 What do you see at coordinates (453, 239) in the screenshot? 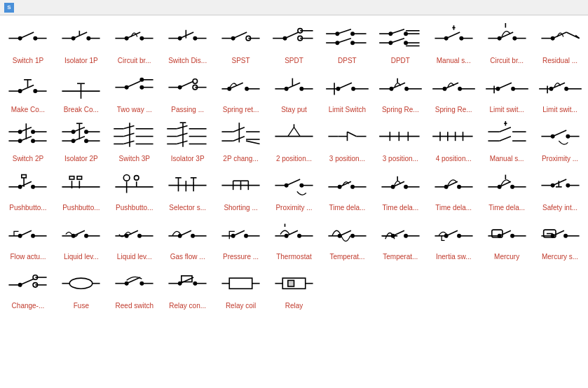
I see `symbol-cell-52: Inertia sw...` at bounding box center [453, 239].